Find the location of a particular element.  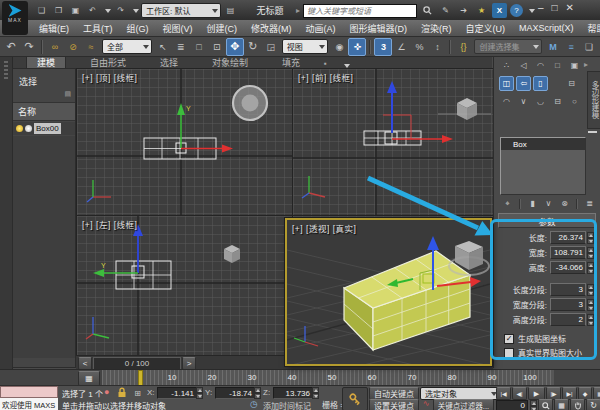

layer-manager-icon: ❏ is located at coordinates (589, 47).